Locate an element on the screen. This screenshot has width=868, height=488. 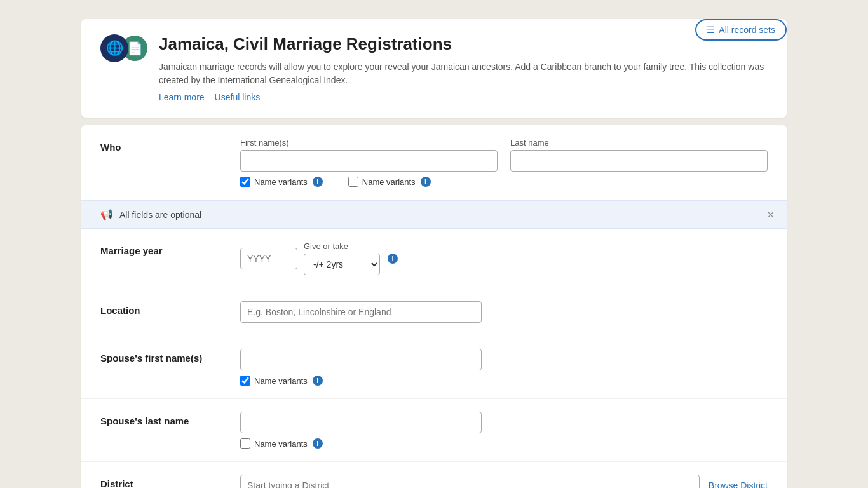
location-input is located at coordinates (361, 312).